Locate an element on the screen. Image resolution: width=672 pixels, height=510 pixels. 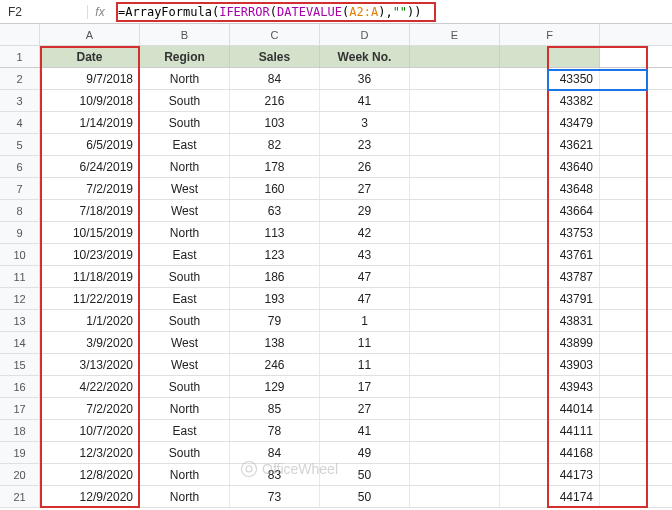
cell: 43943 is located at coordinates (550, 386).